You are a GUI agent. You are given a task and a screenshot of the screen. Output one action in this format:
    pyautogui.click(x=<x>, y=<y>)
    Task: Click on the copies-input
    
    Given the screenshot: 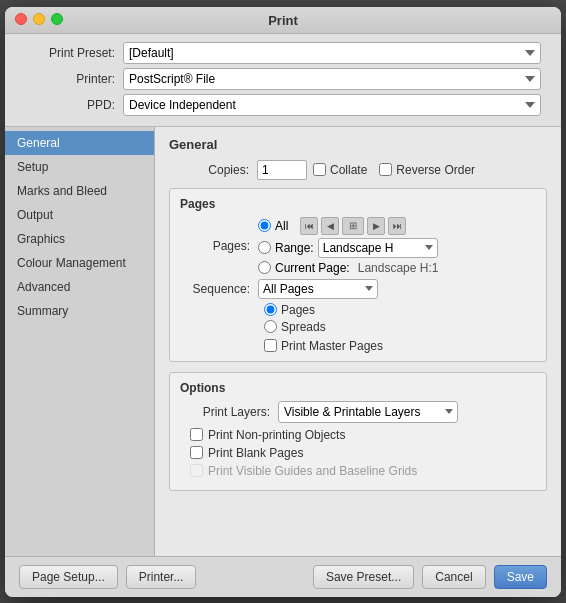 What is the action you would take?
    pyautogui.click(x=282, y=170)
    